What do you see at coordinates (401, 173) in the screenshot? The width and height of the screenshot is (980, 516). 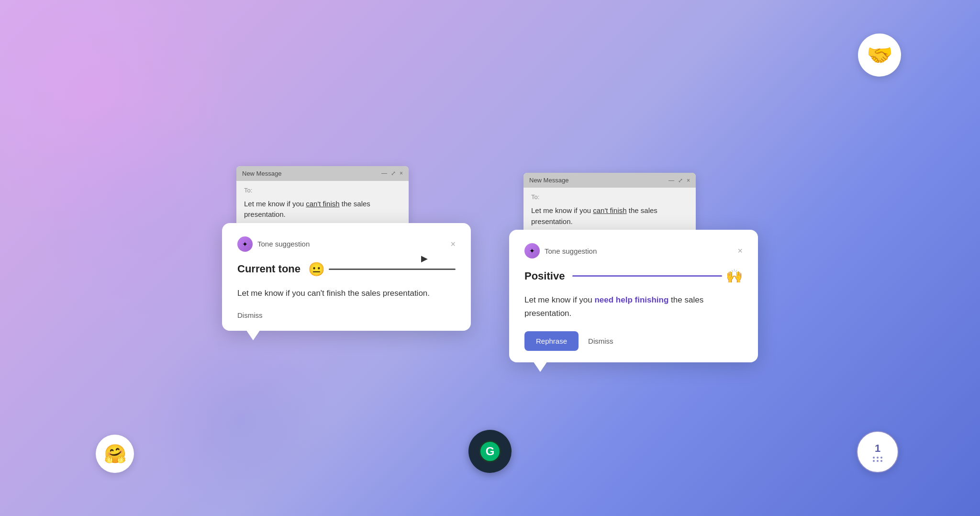 I see `left-close-btn: ×` at bounding box center [401, 173].